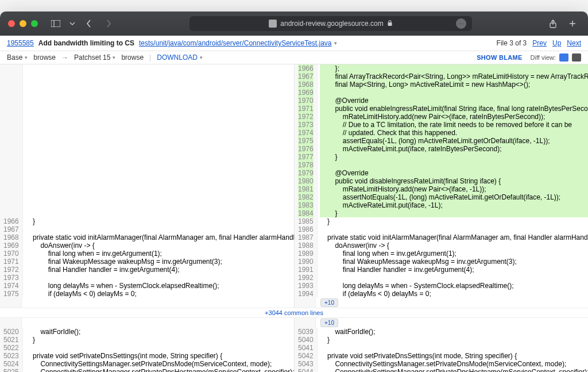  Describe the element at coordinates (235, 43) in the screenshot. I see `file-path-link: tests/unit/java/com/android/server/Conne…` at that location.